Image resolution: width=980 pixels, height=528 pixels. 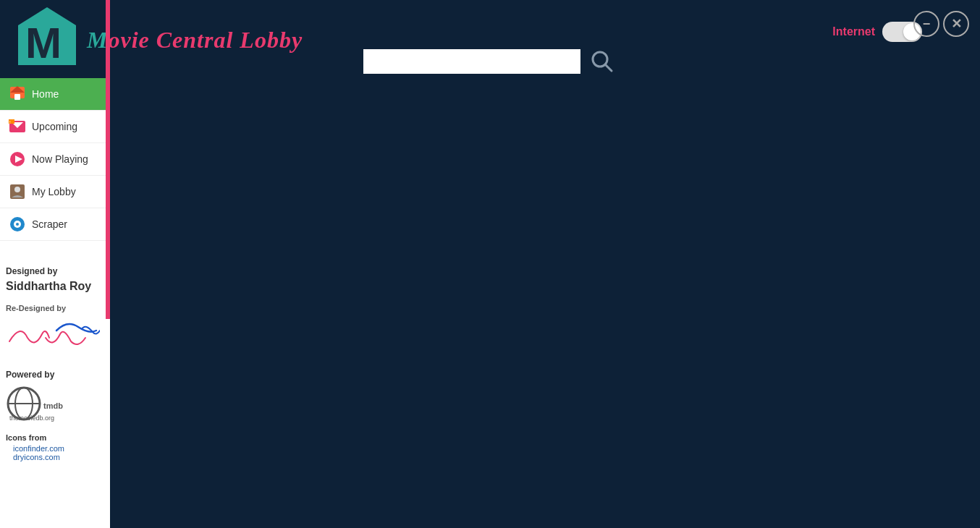 What do you see at coordinates (55, 127) in the screenshot?
I see `sidebar-item-upcoming-label: Upcoming` at bounding box center [55, 127].